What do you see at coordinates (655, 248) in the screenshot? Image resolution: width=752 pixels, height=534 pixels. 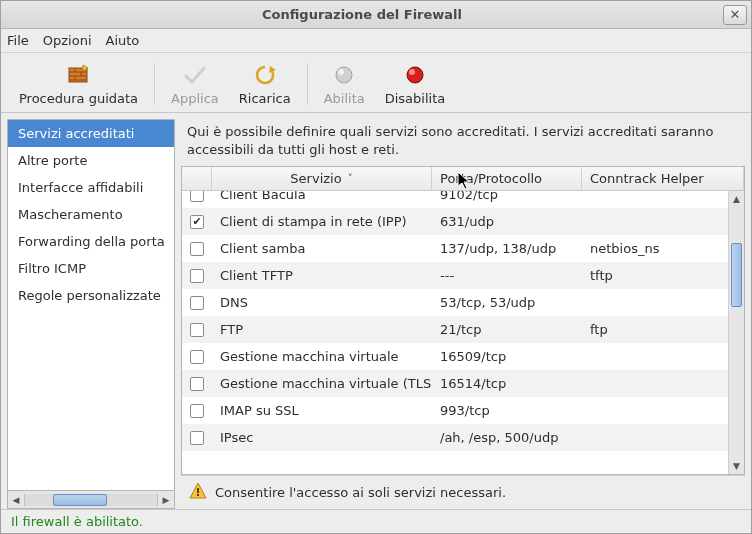 I see `row-helper-cell: netbios_ns` at bounding box center [655, 248].